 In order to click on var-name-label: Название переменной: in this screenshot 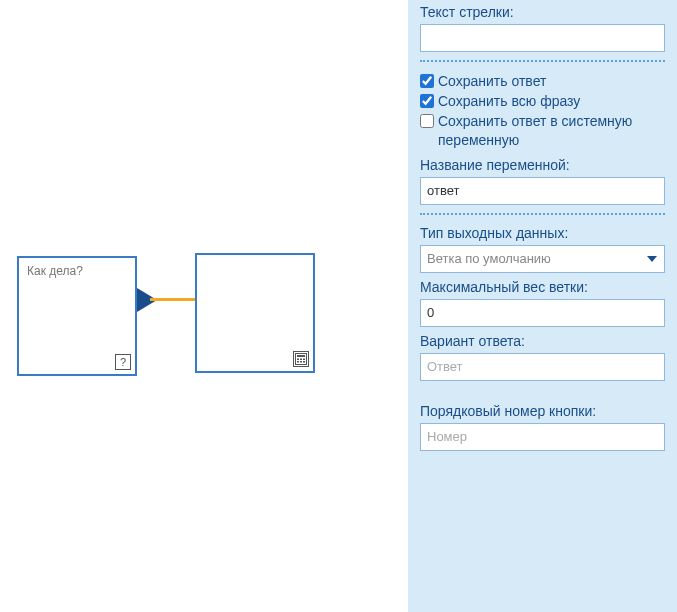, I will do `click(542, 165)`.